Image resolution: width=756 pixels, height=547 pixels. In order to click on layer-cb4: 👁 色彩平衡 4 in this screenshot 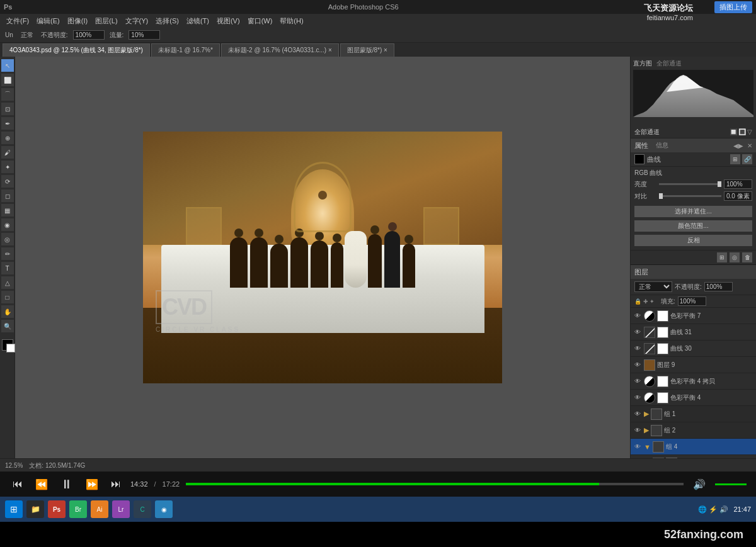, I will do `click(693, 398)`.